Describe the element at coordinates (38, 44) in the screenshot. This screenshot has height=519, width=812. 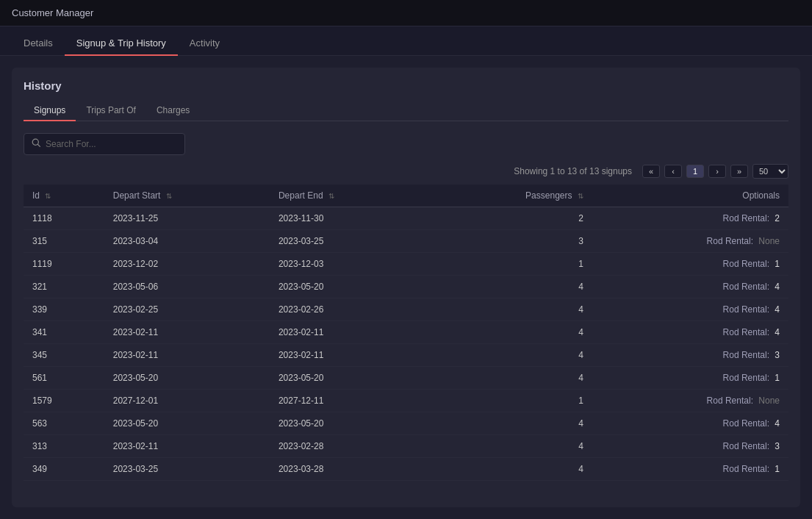
I see `tab-details: Details` at that location.